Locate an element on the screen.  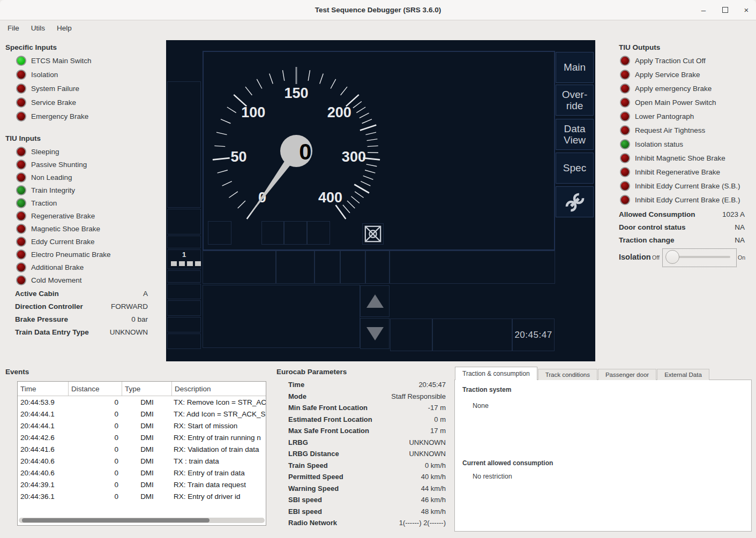
table-row: 20:44:36.10DMIRX: Entry of driver id is located at coordinates (141, 496).